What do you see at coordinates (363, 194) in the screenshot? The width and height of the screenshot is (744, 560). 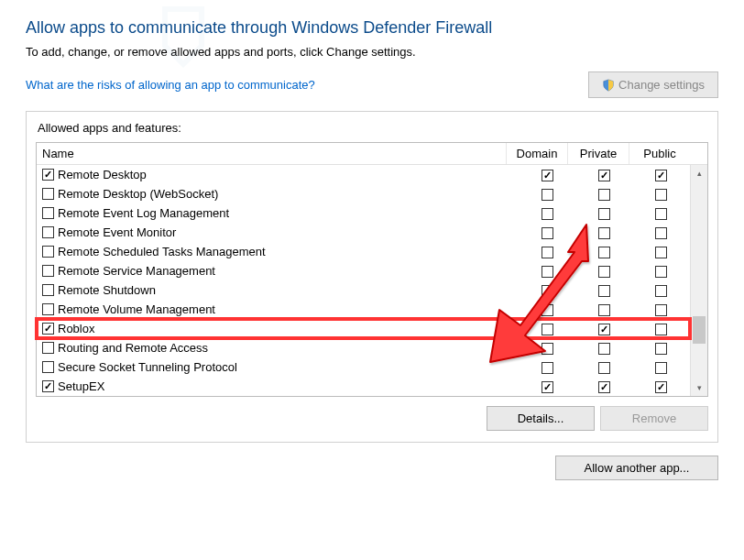 I see `list-row: Remote Desktop (WebSocket)` at bounding box center [363, 194].